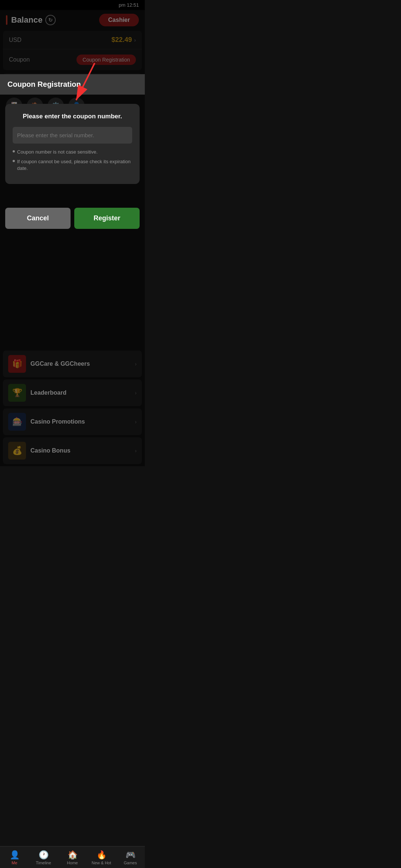 This screenshot has width=401, height=868. What do you see at coordinates (57, 152) in the screenshot?
I see `hint-text-1: Coupon number is not case sensitive.` at bounding box center [57, 152].